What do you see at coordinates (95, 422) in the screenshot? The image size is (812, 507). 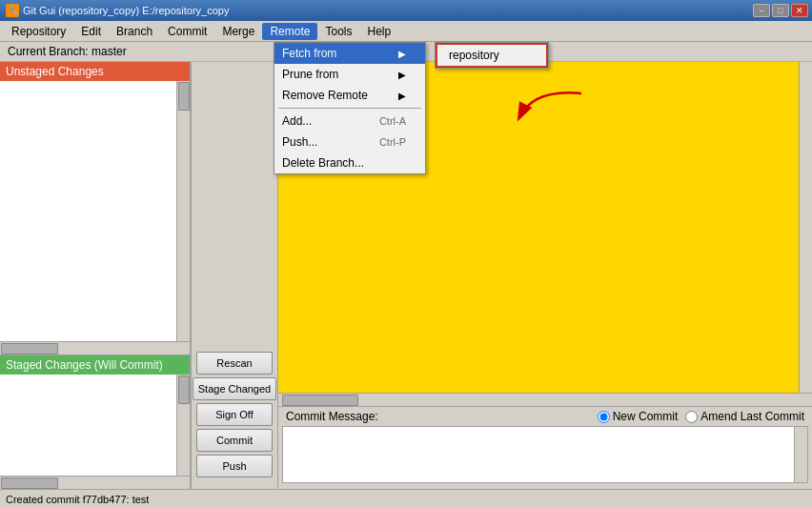 I see `staged-section: Staged Changes (Will Commit)` at bounding box center [95, 422].